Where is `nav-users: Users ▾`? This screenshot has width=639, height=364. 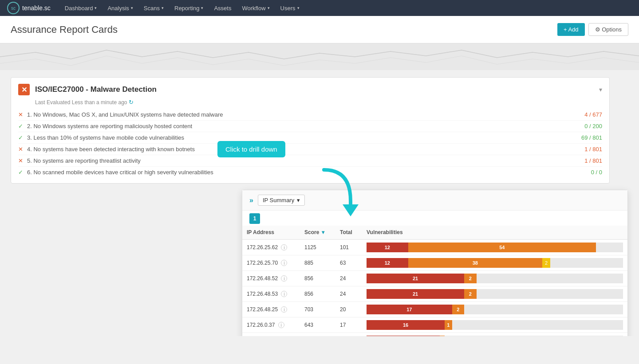 nav-users: Users ▾ is located at coordinates (290, 8).